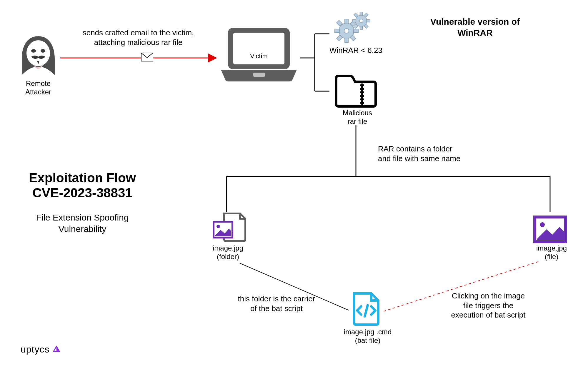 The height and width of the screenshot is (369, 588). Describe the element at coordinates (366, 309) in the screenshot. I see `script-file-icon` at that location.